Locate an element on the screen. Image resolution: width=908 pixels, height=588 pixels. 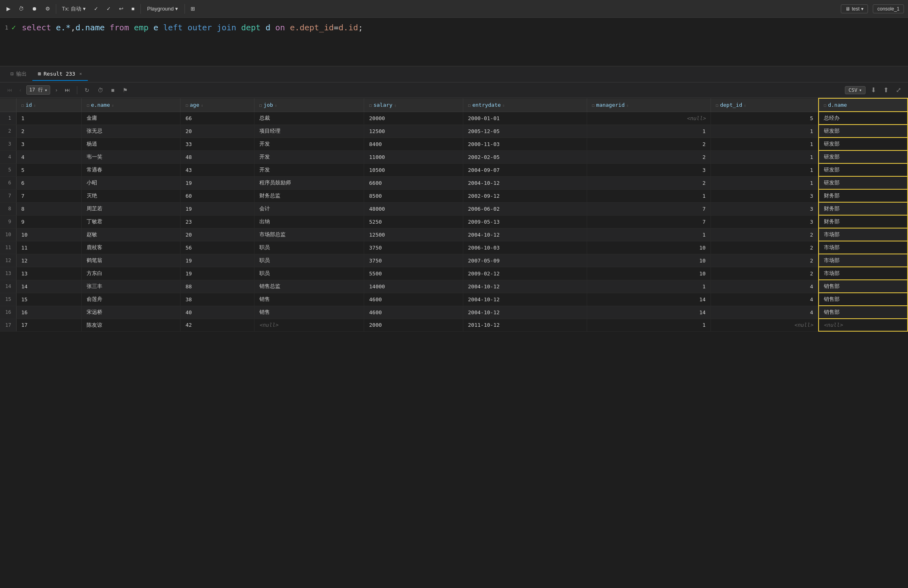
expand-button: ⤢ is located at coordinates (898, 90).